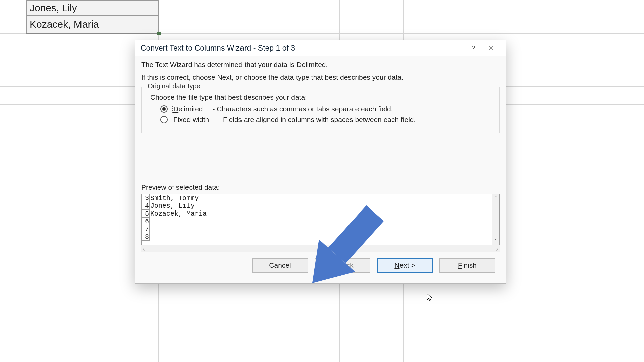 This screenshot has height=362, width=644. What do you see at coordinates (159, 34) in the screenshot?
I see `selection-fill-handle` at bounding box center [159, 34].